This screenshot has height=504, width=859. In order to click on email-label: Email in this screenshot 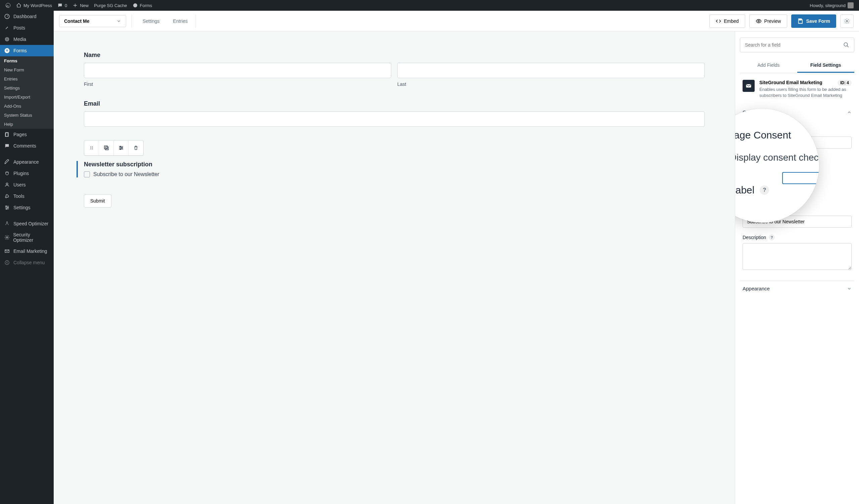, I will do `click(394, 104)`.